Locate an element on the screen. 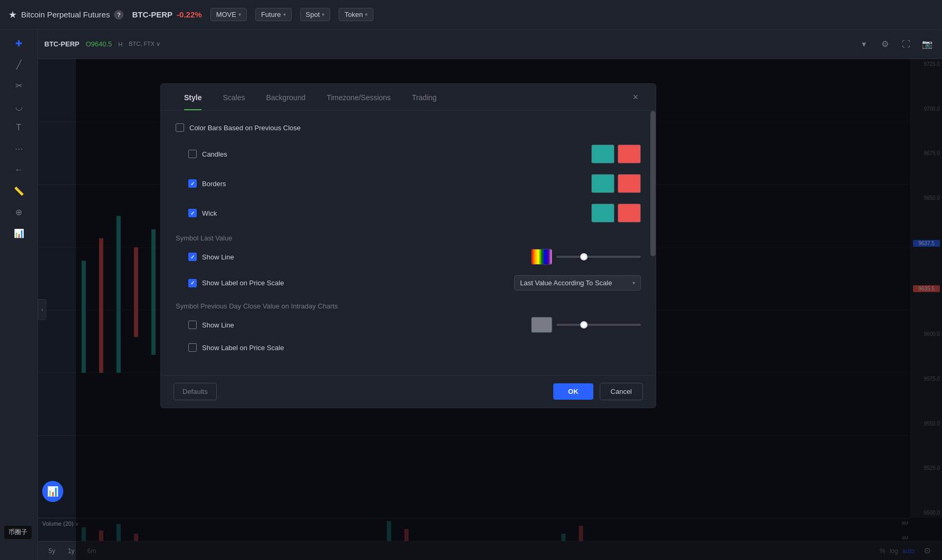  wick-green-swatch is located at coordinates (603, 213).